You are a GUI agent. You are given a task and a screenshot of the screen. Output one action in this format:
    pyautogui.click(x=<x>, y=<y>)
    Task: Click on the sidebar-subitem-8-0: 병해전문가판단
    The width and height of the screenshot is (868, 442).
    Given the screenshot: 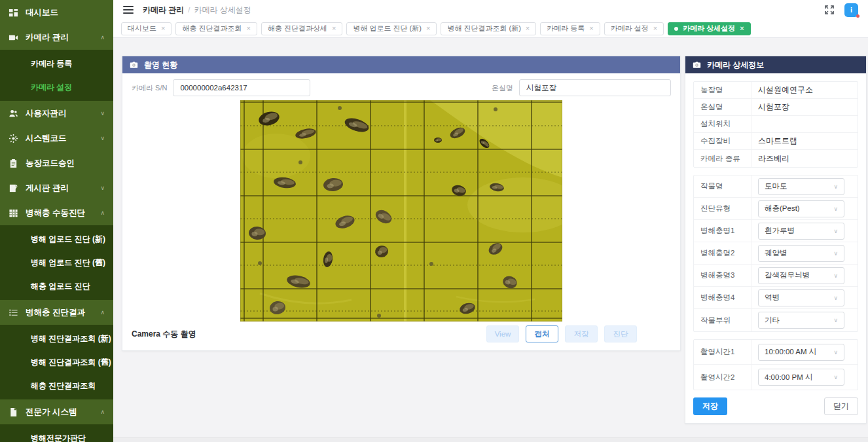 What is the action you would take?
    pyautogui.click(x=56, y=434)
    